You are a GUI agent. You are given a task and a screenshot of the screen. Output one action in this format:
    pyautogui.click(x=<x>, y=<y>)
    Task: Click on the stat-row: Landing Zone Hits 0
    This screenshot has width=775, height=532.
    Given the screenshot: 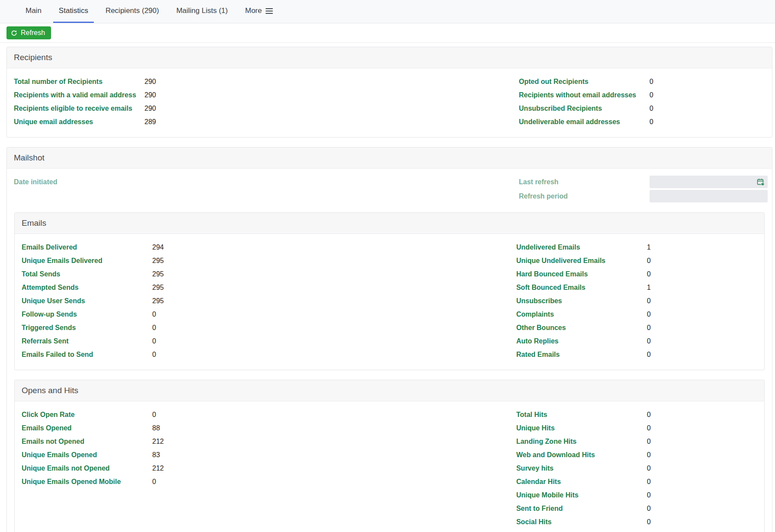 What is the action you would take?
    pyautogui.click(x=638, y=441)
    